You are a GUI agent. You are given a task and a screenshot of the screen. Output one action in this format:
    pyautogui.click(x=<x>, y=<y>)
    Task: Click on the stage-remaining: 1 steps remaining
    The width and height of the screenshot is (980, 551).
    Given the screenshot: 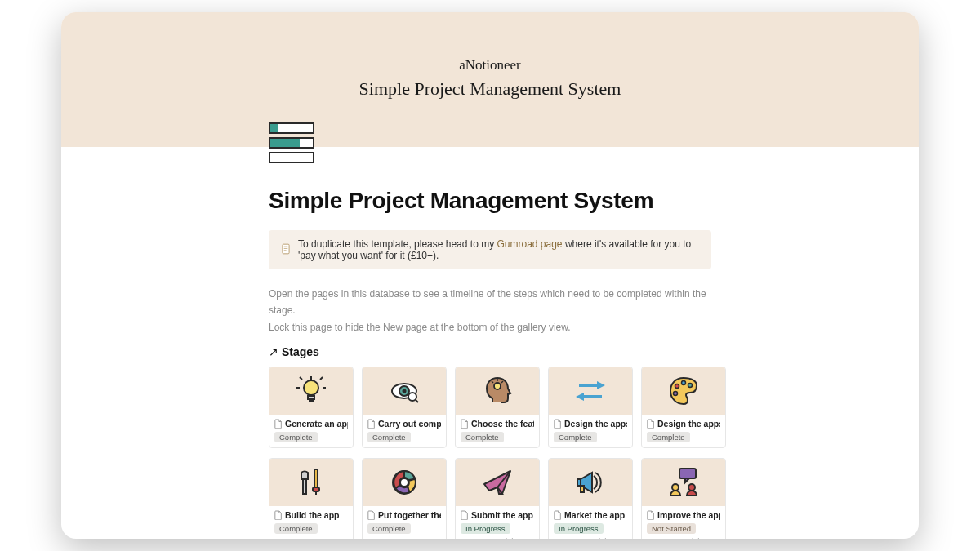 What is the action you would take?
    pyautogui.click(x=684, y=537)
    